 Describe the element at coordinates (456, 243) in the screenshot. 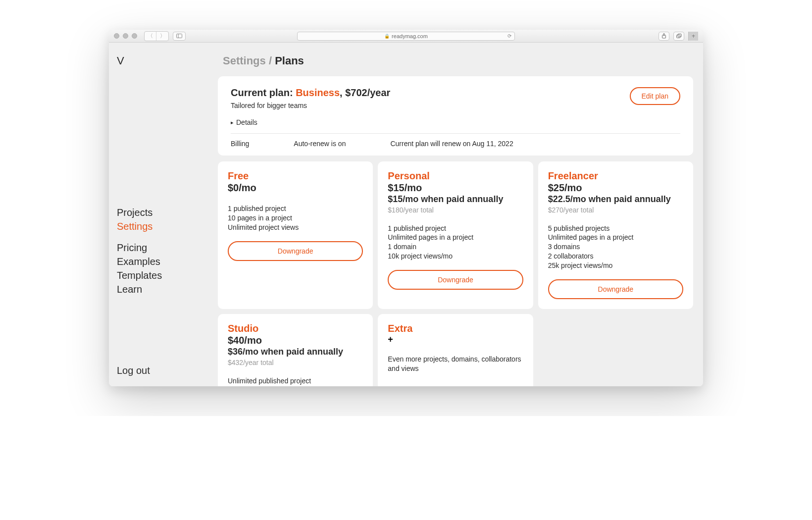

I see `plan-features: 1 published projectUnlimited pages in a …` at that location.